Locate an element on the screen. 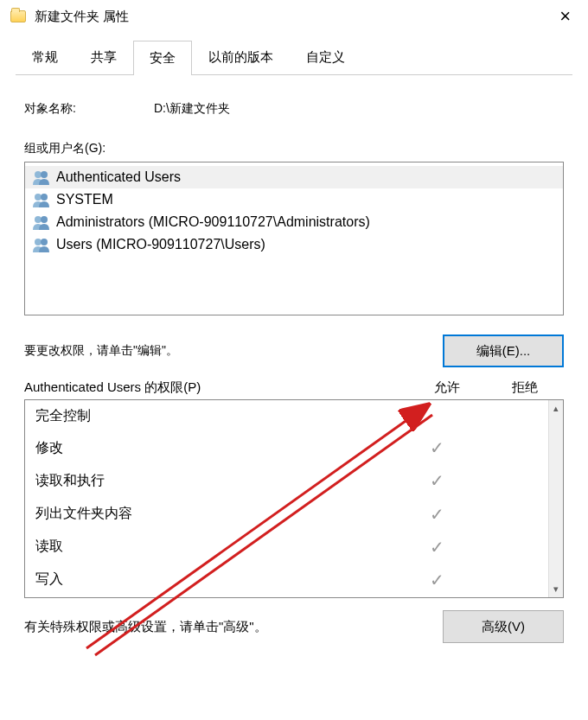 The image size is (588, 720). edit-button: 编辑(E)... is located at coordinates (503, 351).